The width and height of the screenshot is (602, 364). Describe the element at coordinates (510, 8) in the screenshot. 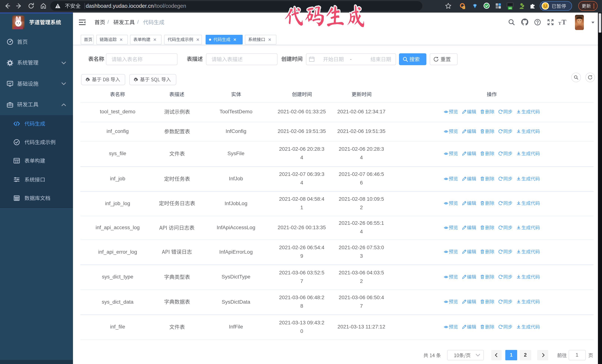

I see `svg-text: on` at that location.